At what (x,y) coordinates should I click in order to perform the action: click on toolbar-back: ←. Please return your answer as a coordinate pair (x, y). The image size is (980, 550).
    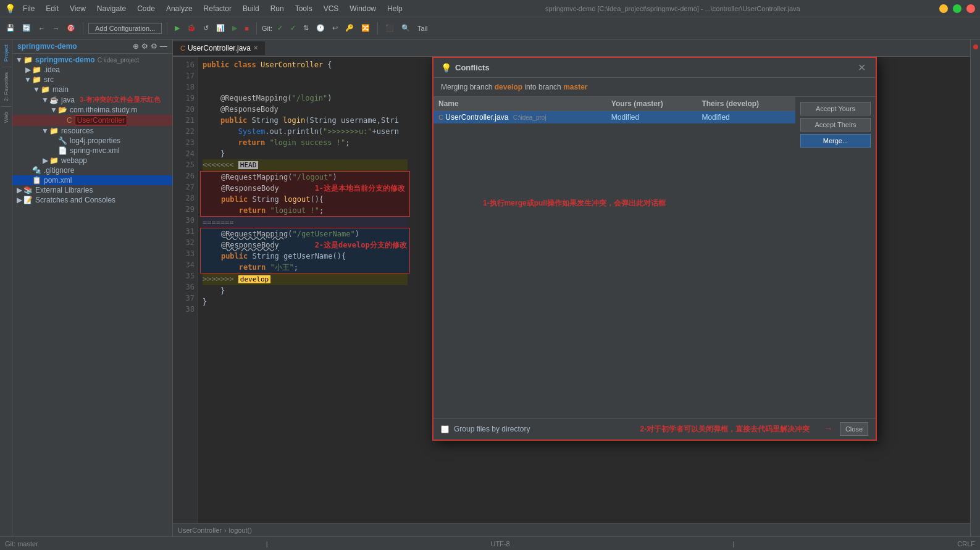
    Looking at the image, I should click on (42, 28).